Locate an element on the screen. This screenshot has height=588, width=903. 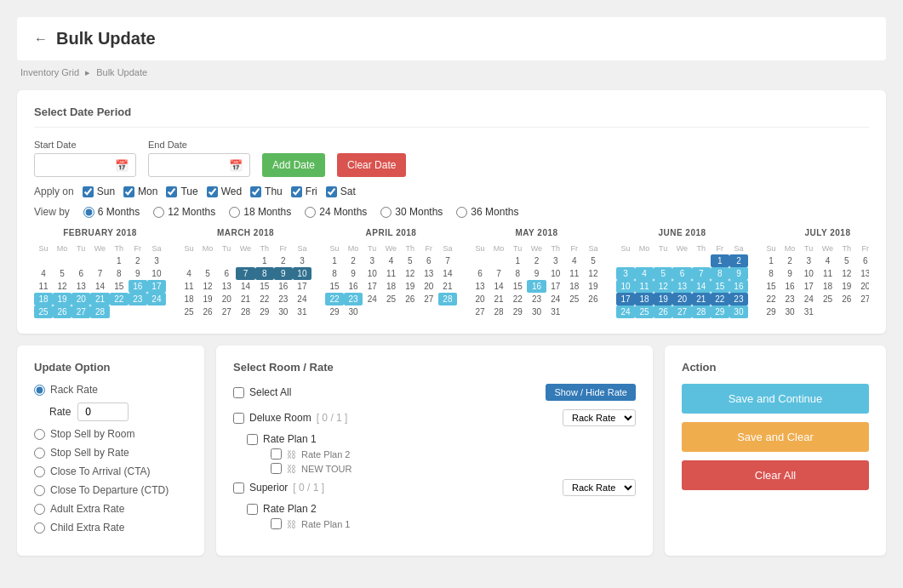
cal-cell: 4 is located at coordinates (189, 274).